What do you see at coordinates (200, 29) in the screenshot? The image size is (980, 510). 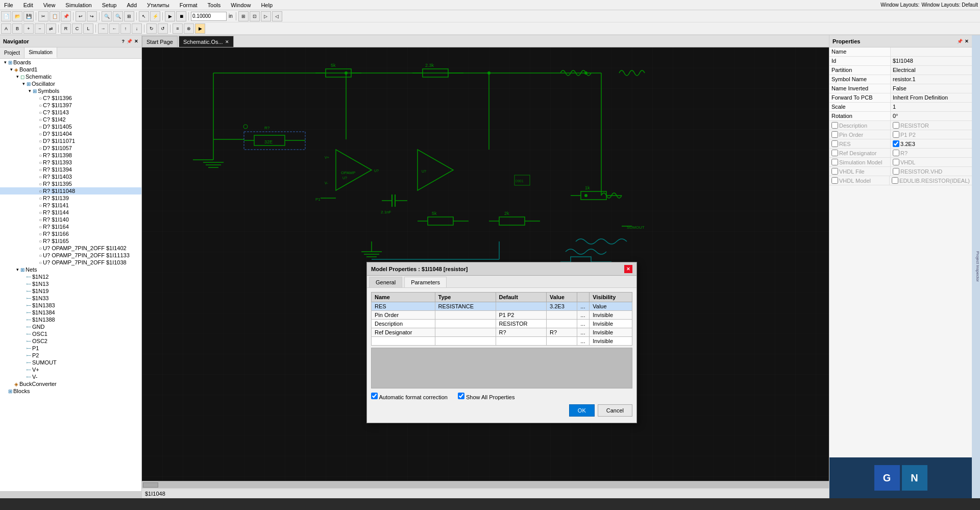 I see `tb2-sim-run: ▶` at bounding box center [200, 29].